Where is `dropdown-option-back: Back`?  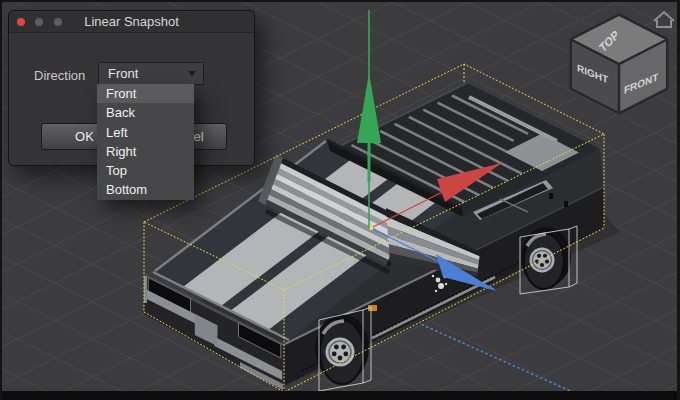 dropdown-option-back: Back is located at coordinates (146, 112).